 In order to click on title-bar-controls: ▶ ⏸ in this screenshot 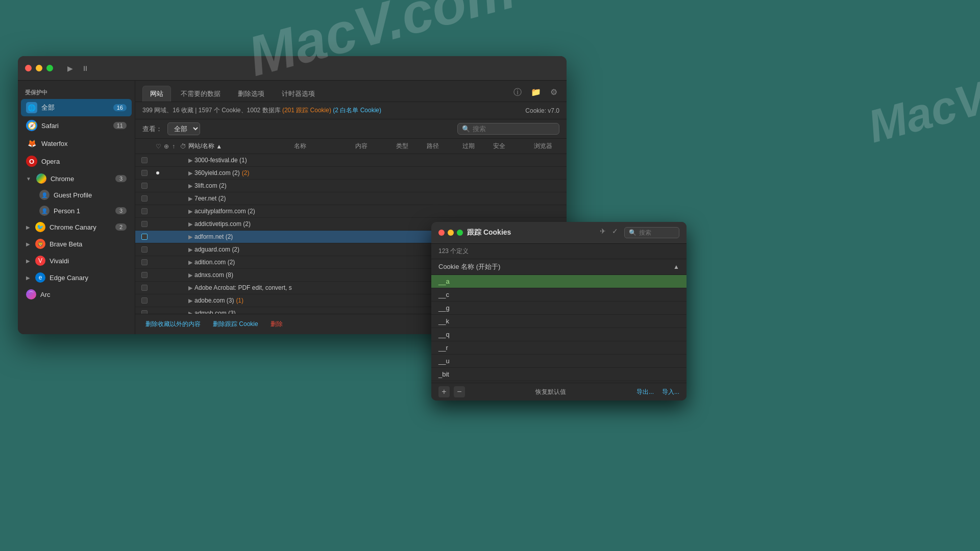, I will do `click(78, 68)`.